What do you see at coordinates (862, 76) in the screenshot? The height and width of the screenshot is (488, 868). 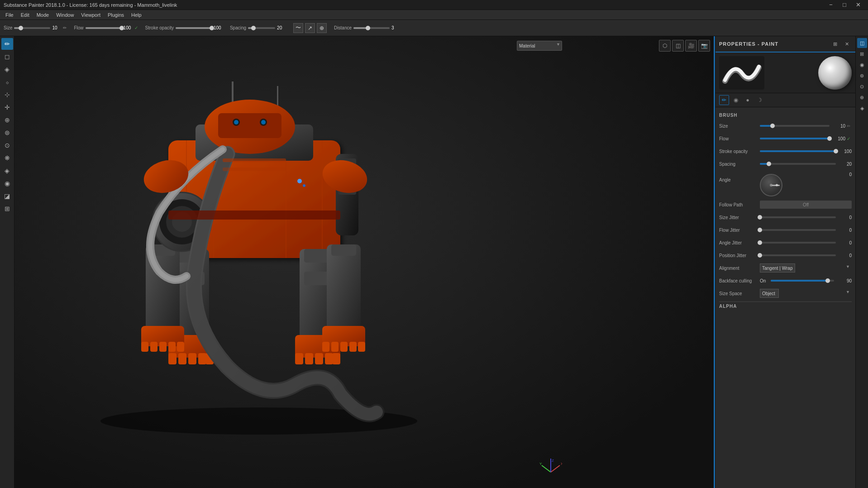 I see `far-right-btn-bake: ⊛` at bounding box center [862, 76].